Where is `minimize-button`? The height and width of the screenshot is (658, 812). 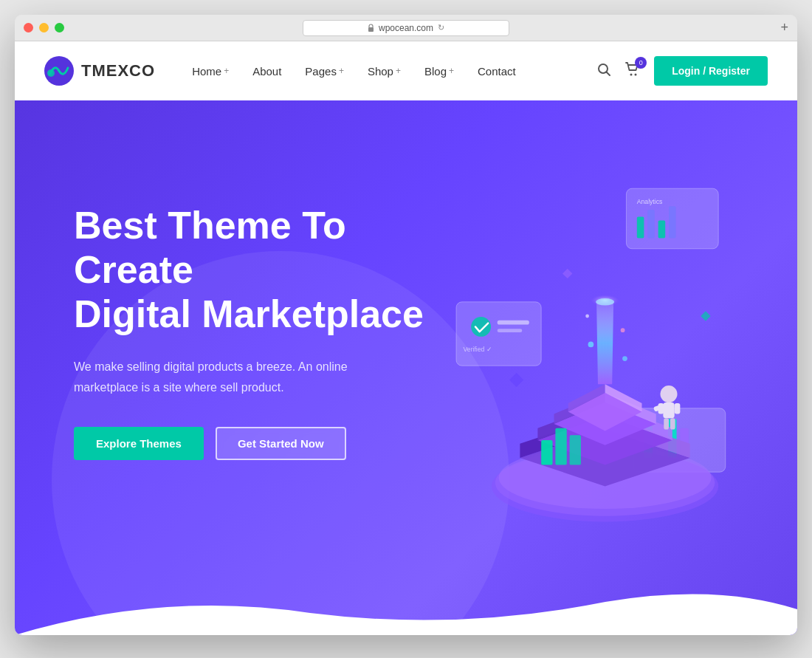 minimize-button is located at coordinates (44, 28).